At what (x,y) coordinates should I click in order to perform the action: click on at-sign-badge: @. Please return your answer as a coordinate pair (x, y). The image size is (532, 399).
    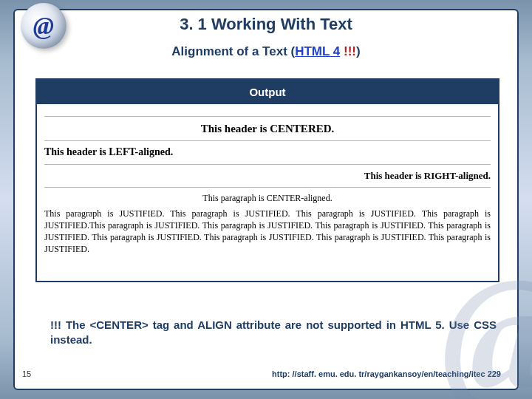
    Looking at the image, I should click on (44, 26).